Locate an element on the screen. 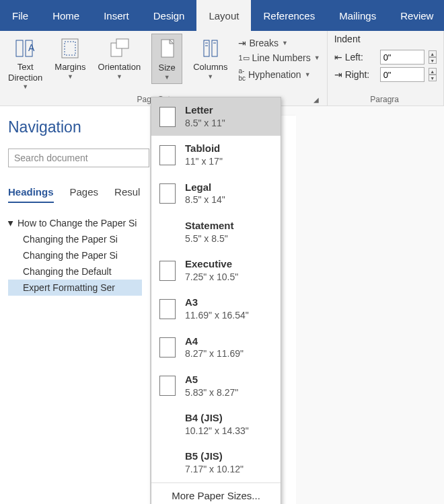 The height and width of the screenshot is (504, 444). size-option-name: B5 (JIS) is located at coordinates (214, 457).